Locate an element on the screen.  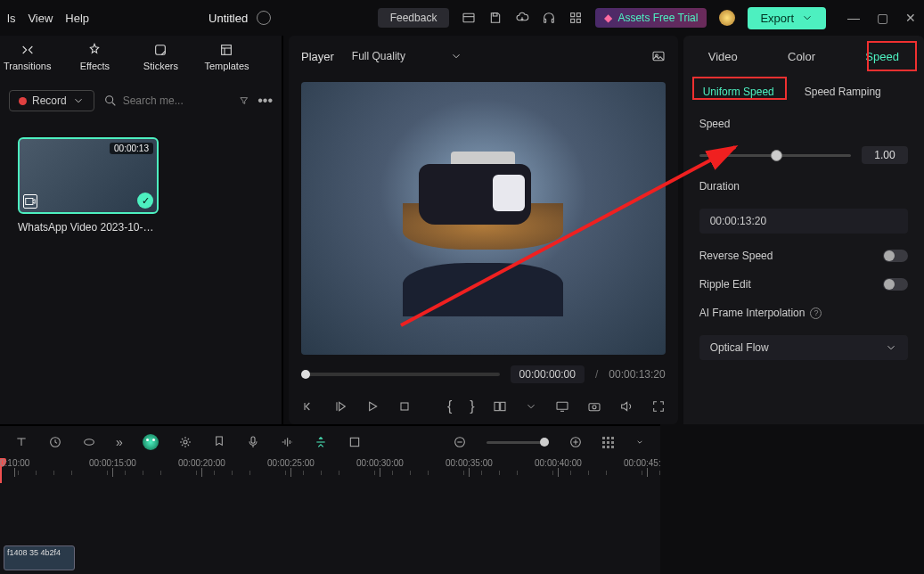
help-icon: ? is located at coordinates (816, 314).